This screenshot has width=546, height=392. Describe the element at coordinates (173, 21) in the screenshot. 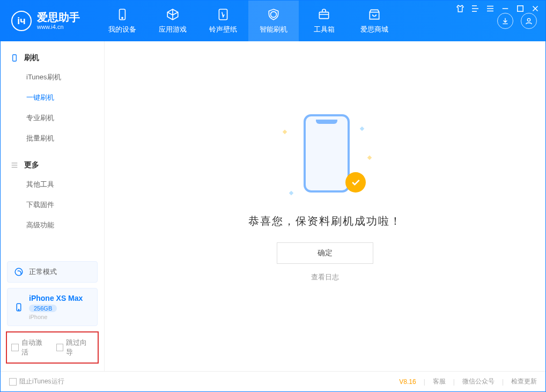

I see `nav-apps-games: 应用游戏` at that location.